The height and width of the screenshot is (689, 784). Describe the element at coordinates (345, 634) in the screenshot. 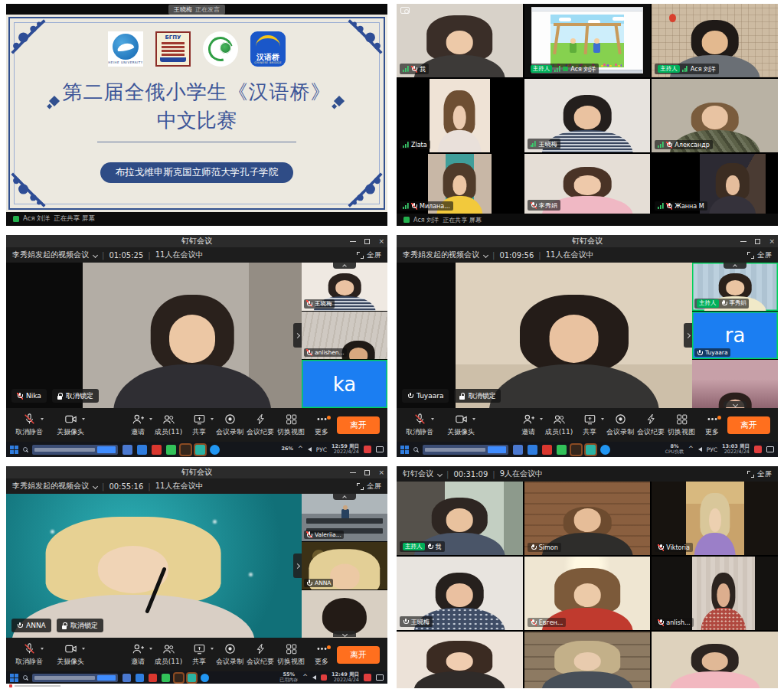

I see `sidebar-scroll-down` at that location.